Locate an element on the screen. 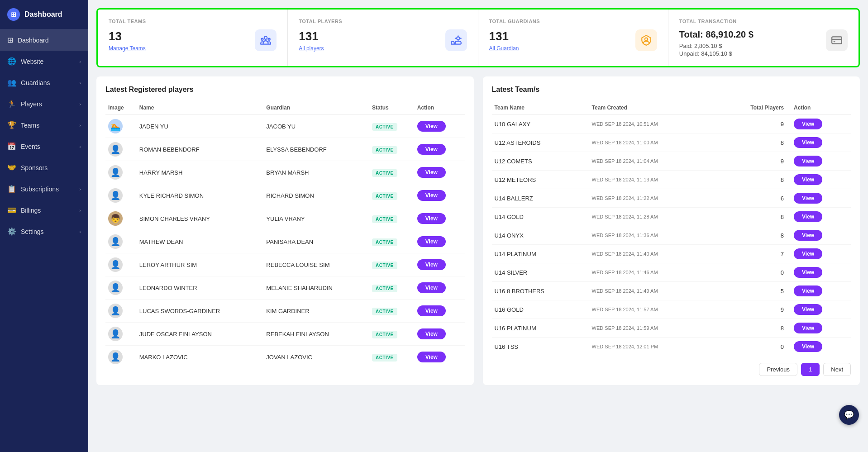 The width and height of the screenshot is (868, 452). chevron-icon-website: › is located at coordinates (80, 62).